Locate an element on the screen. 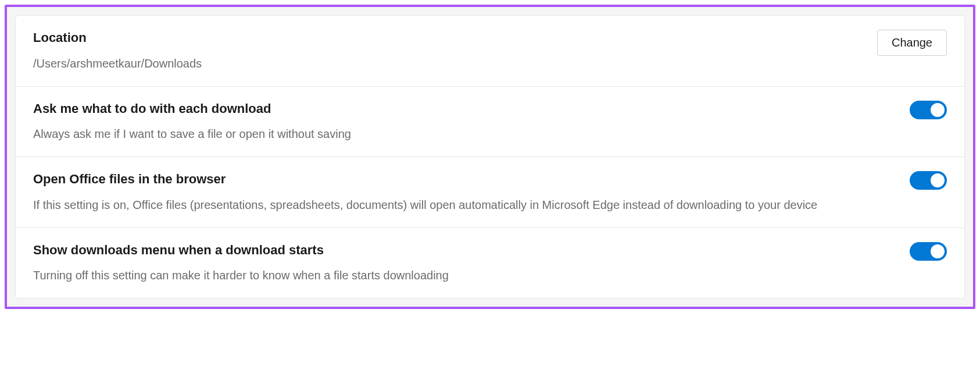 The height and width of the screenshot is (387, 980). office-files-title: Open Office files in the browser is located at coordinates (466, 179).